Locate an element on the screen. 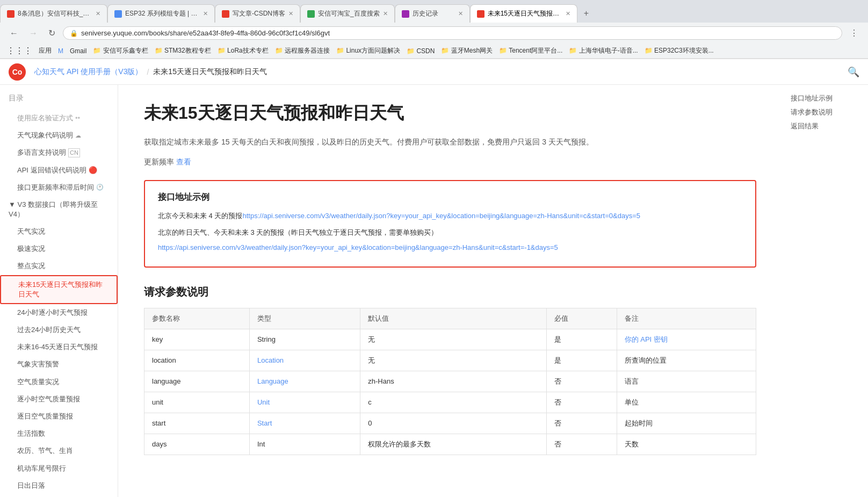 The height and width of the screenshot is (497, 868). sidebar-item-life-index: 生活指数 is located at coordinates (59, 434).